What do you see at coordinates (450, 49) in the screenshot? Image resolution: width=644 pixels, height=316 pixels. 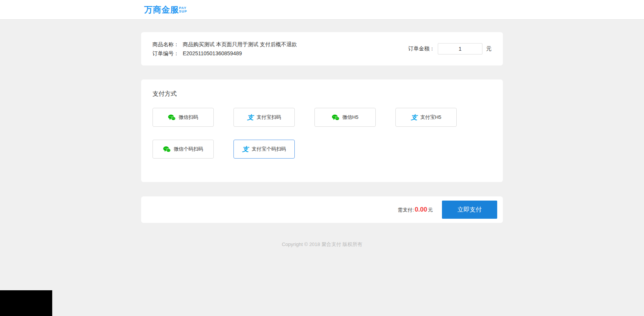 I see `order-amount-area: 订单金额： 元` at bounding box center [450, 49].